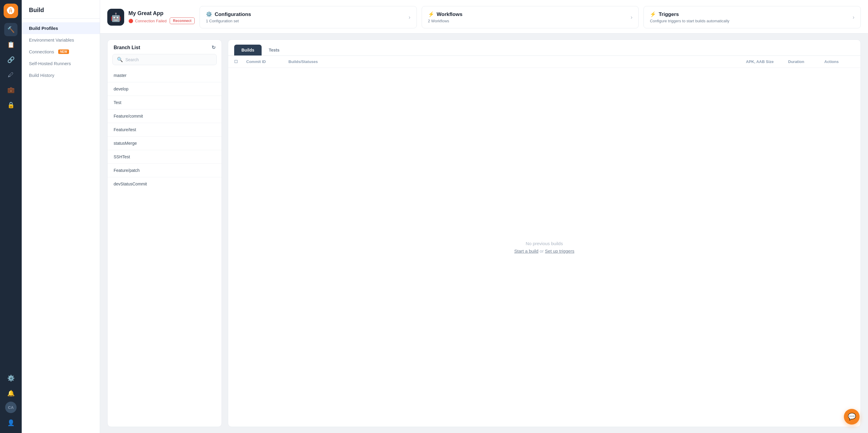 The width and height of the screenshot is (868, 433). I want to click on sidebar-item-connections: Connections NEW, so click(61, 52).